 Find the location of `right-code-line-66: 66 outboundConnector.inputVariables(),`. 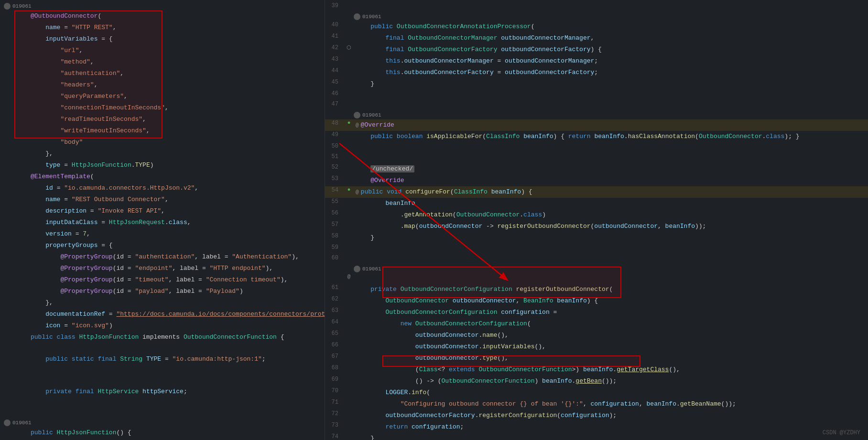

right-code-line-66: 66 outboundConnector.inputVariables(), is located at coordinates (597, 347).